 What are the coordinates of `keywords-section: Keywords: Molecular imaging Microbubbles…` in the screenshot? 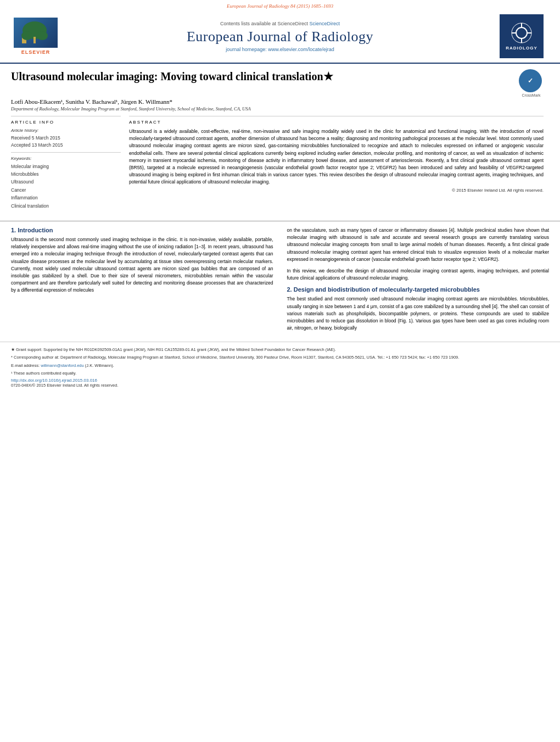 It's located at (66, 183).